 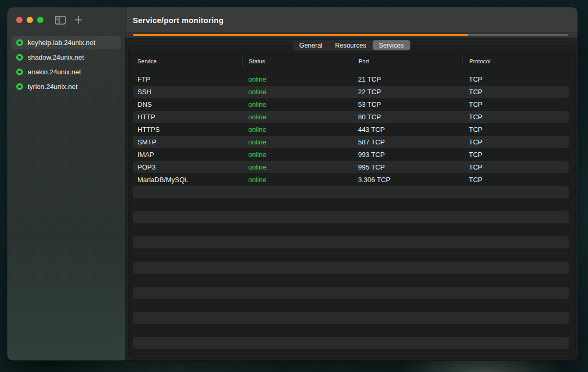 I want to click on cell-service: FTP, so click(x=185, y=80).